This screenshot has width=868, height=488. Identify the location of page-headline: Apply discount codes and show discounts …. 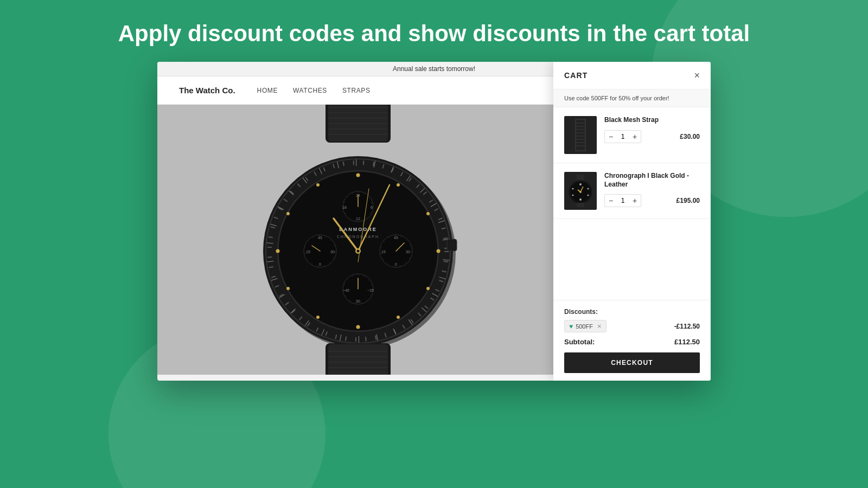
(434, 31).